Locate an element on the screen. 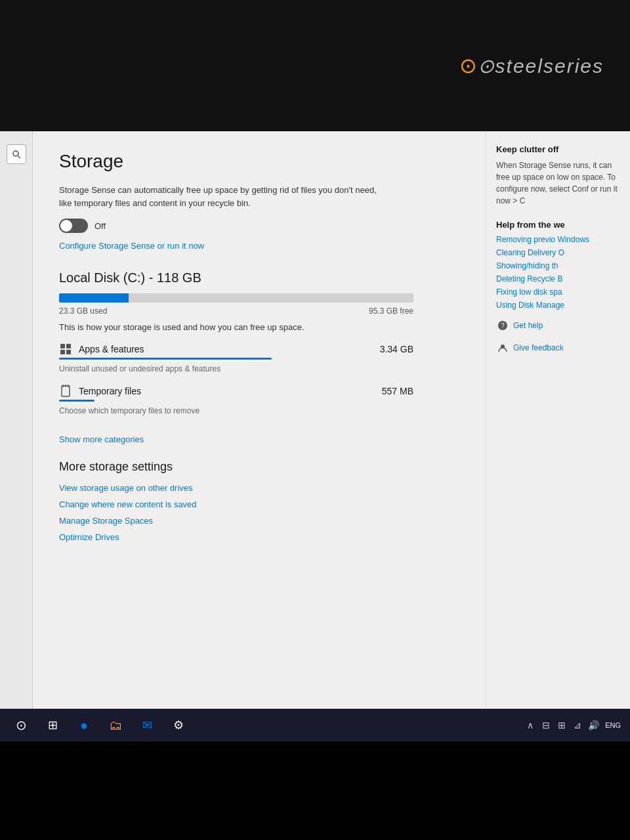 Image resolution: width=630 pixels, height=840 pixels. help-link-deleting: Deleting Recycle B is located at coordinates (558, 279).